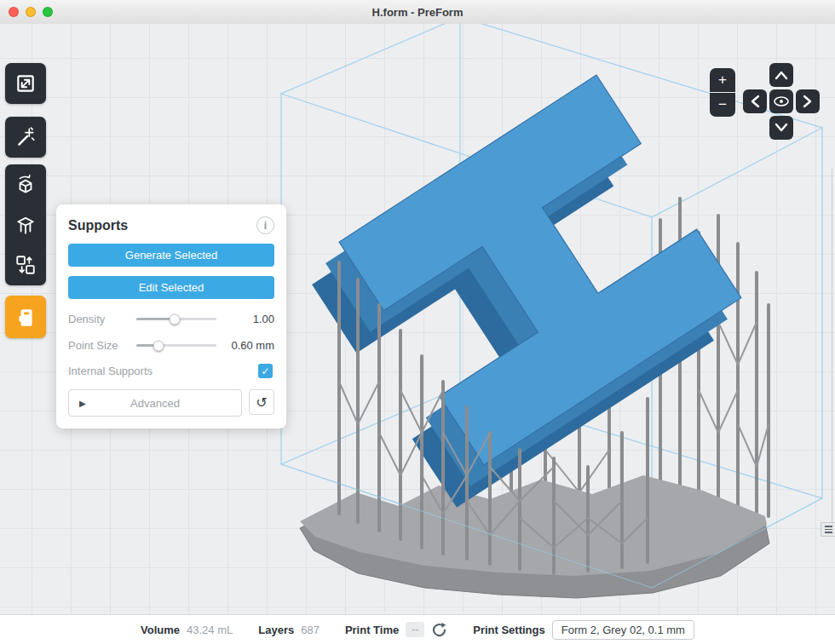 This screenshot has height=644, width=835. I want to click on traffic-lights, so click(31, 12).